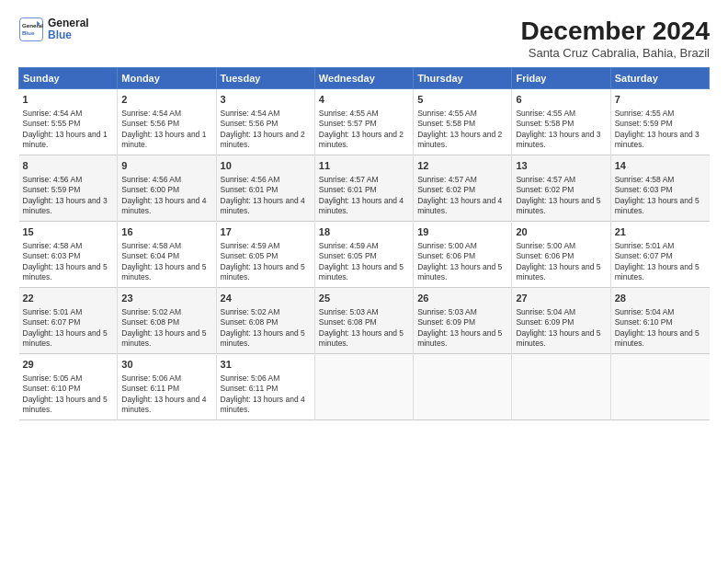 This screenshot has width=728, height=563. I want to click on day-8: 8 Sunrise: 4:56 AMSunset: 5:59 PMDayligh…, so click(68, 189).